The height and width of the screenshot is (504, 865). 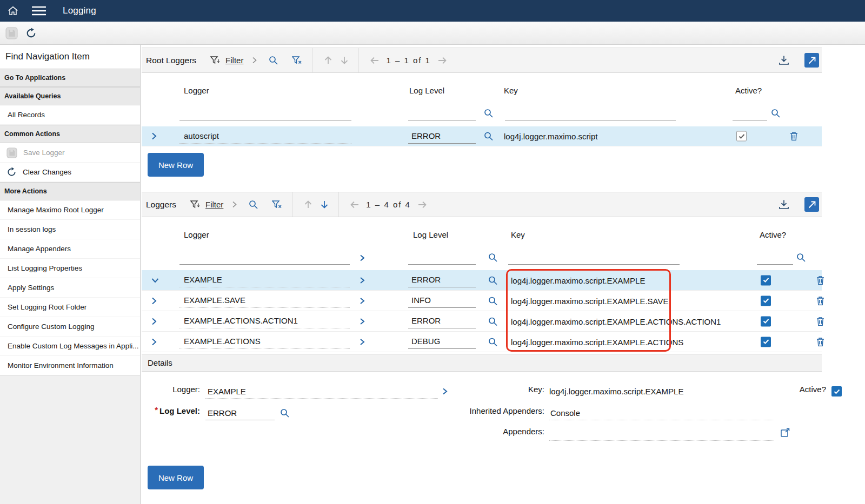 What do you see at coordinates (70, 78) in the screenshot?
I see `sidebar-section-go-to-applications: Go To Applications` at bounding box center [70, 78].